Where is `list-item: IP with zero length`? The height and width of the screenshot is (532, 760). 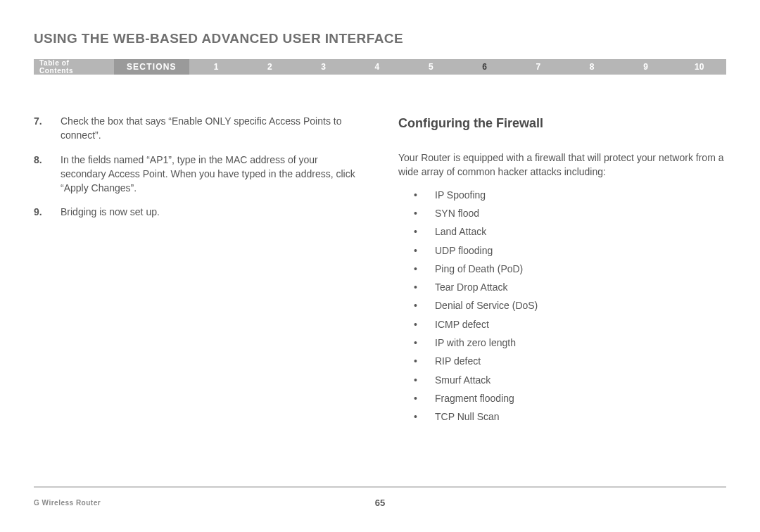
list-item: IP with zero length is located at coordinates (570, 343).